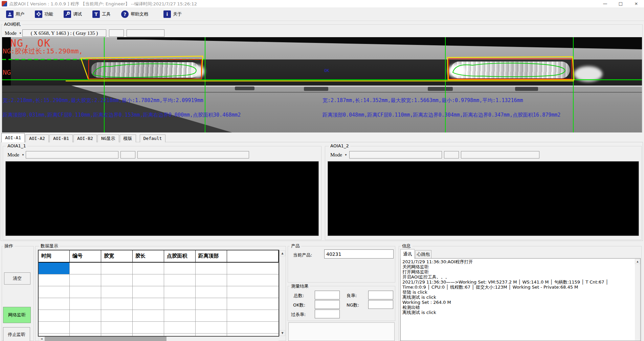 The image size is (644, 341). Describe the element at coordinates (162, 199) in the screenshot. I see `panel-a-viewport` at that location.